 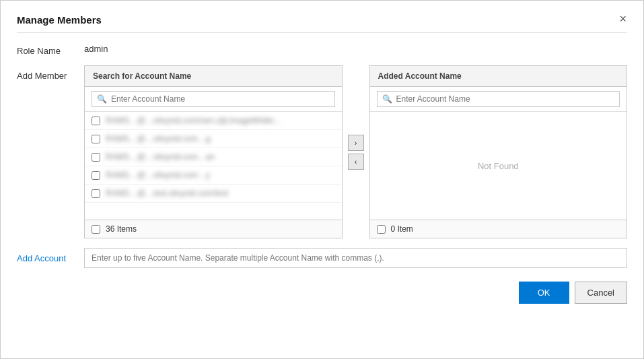 I want to click on role-name-label: Role Name, so click(x=50, y=50).